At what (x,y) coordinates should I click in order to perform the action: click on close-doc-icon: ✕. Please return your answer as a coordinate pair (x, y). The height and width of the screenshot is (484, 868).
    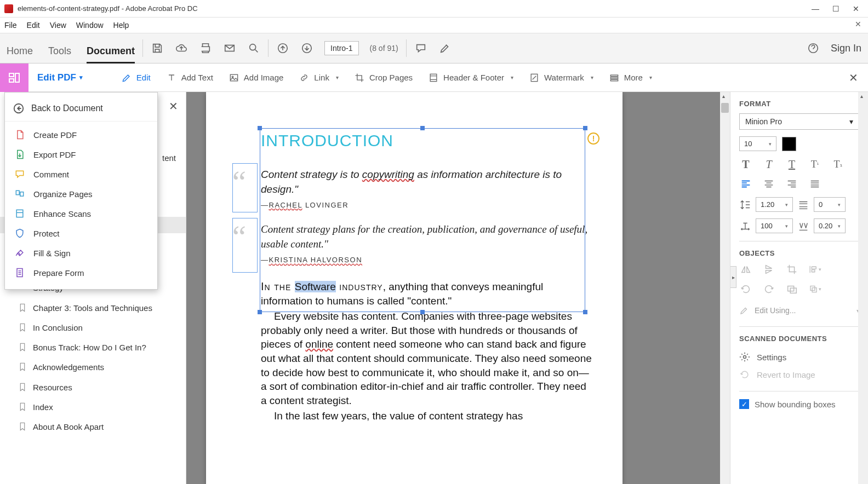
    Looking at the image, I should click on (858, 24).